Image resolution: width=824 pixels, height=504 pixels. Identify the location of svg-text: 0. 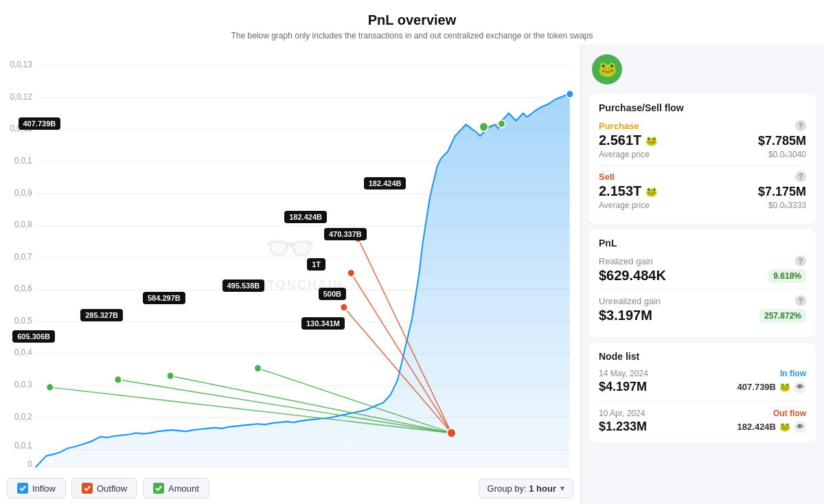
(30, 464).